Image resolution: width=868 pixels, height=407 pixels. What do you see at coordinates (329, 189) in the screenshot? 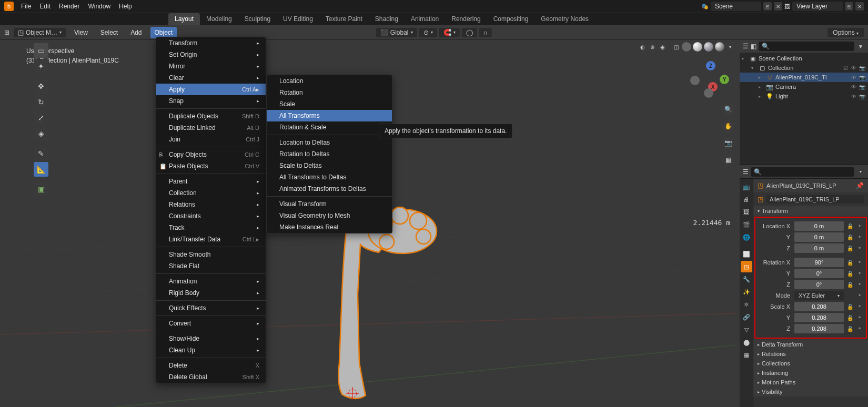
I see `menu-item-animated-transforms-to-deltas: Animated Transforms to Deltas` at bounding box center [329, 189].